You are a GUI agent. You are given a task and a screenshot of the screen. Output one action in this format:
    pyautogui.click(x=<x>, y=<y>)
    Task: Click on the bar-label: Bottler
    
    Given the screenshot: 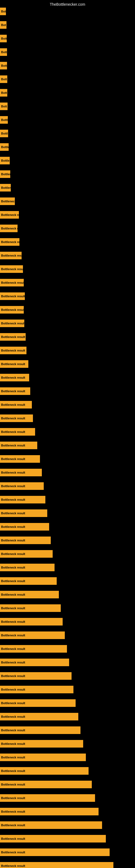 What is the action you would take?
    pyautogui.click(x=5, y=147)
    